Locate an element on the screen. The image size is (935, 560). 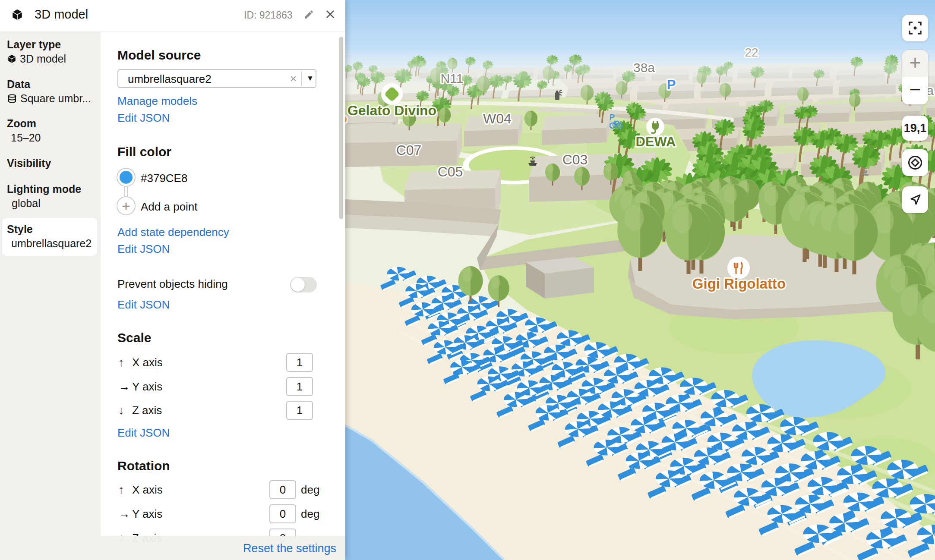
svg-text: Gelato Divino is located at coordinates (392, 110).